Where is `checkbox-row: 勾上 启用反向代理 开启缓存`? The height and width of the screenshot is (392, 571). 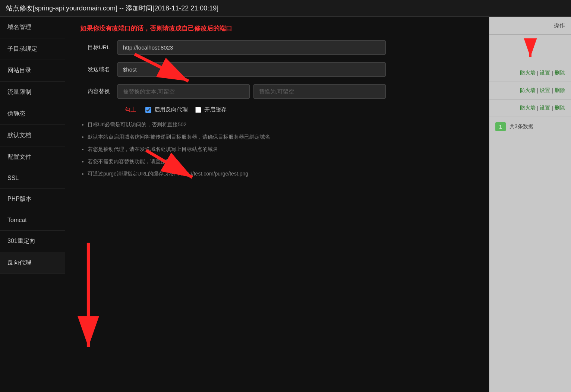 checkbox-row: 勾上 启用反向代理 开启缓存 is located at coordinates (233, 110).